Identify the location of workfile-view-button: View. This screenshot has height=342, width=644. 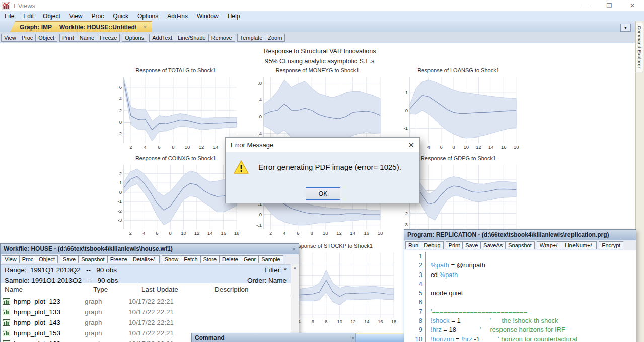
(11, 259).